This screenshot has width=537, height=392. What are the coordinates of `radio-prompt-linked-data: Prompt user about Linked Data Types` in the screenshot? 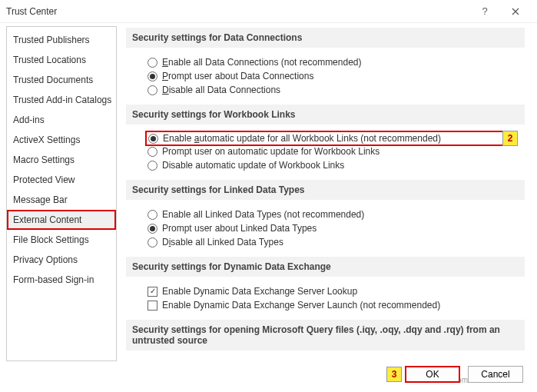 It's located at (332, 228).